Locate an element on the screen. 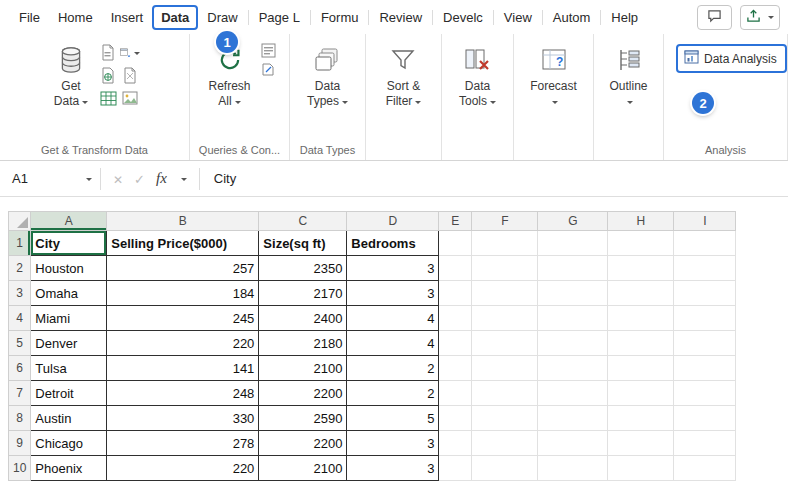  cell-I1 is located at coordinates (705, 244).